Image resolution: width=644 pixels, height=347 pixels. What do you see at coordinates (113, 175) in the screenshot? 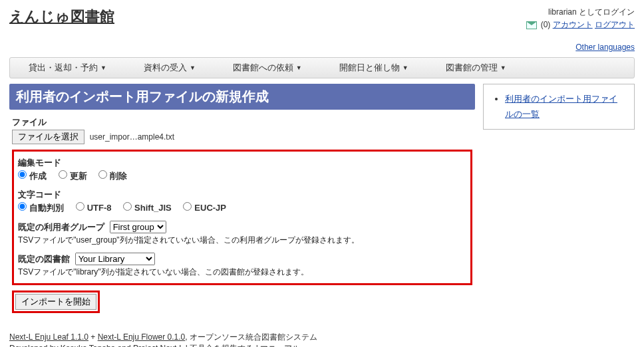
I see `edit-mode-delete: 削除` at bounding box center [113, 175].